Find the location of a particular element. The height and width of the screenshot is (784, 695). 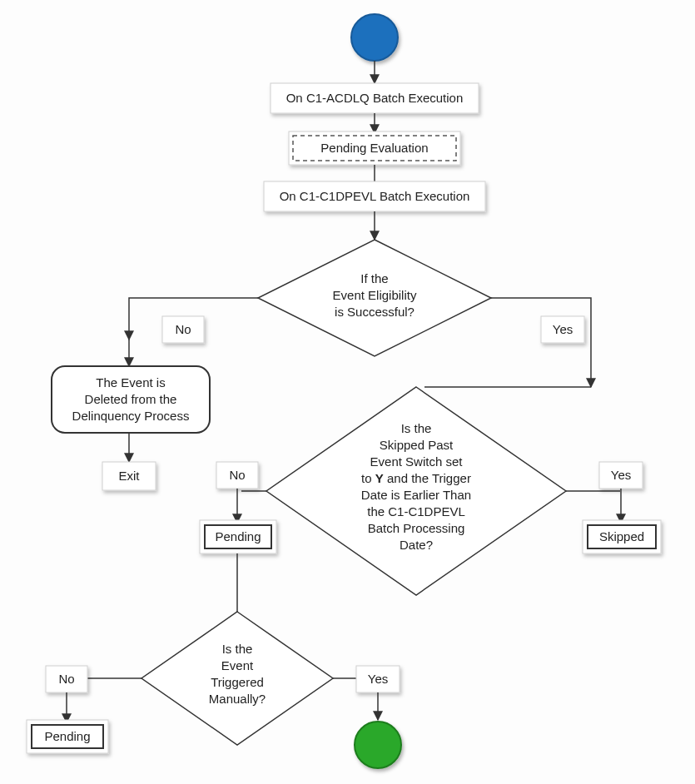

svg-text: Skipped is located at coordinates (622, 536).